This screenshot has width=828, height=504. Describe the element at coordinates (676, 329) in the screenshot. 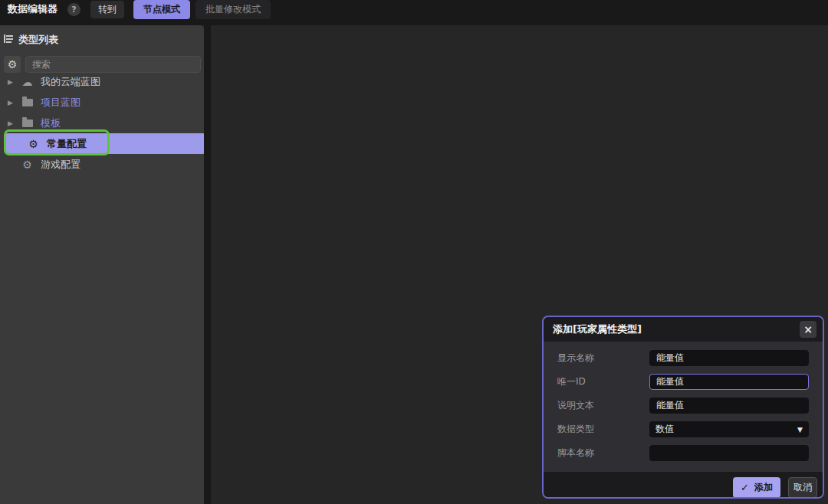

I see `dialog-title: 添加[玩家属性类型]` at that location.